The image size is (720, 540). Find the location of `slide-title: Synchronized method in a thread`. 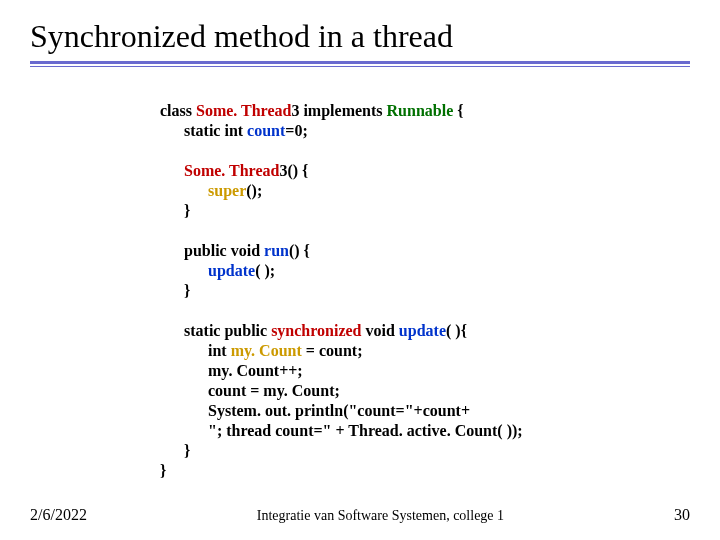

slide-title: Synchronized method in a thread is located at coordinates (360, 36).